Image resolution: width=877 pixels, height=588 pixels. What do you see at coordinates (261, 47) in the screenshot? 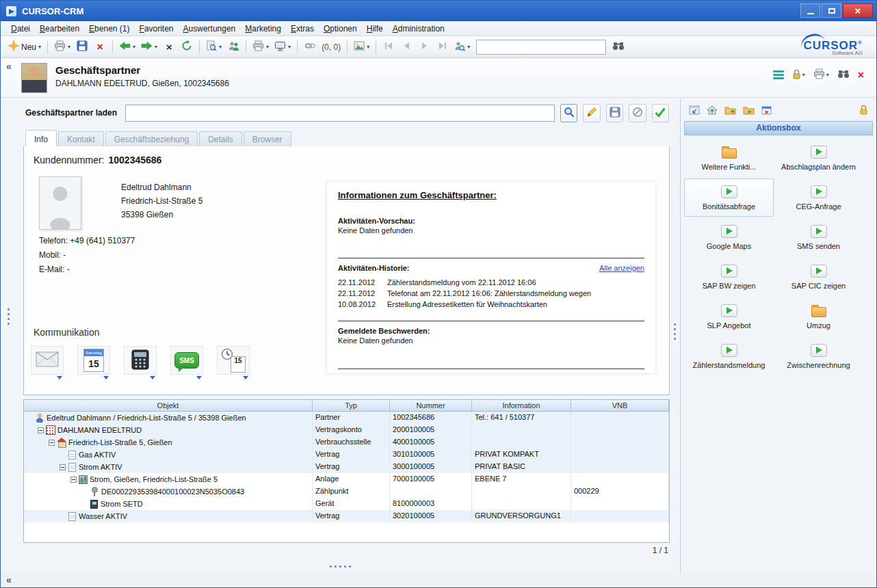
I see `print-list-button: ▾` at bounding box center [261, 47].